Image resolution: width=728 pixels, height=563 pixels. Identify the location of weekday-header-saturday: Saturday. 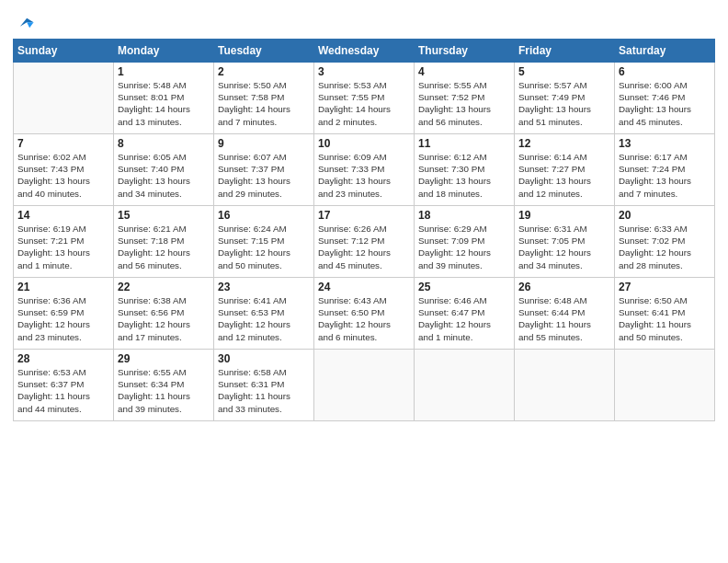
(665, 52).